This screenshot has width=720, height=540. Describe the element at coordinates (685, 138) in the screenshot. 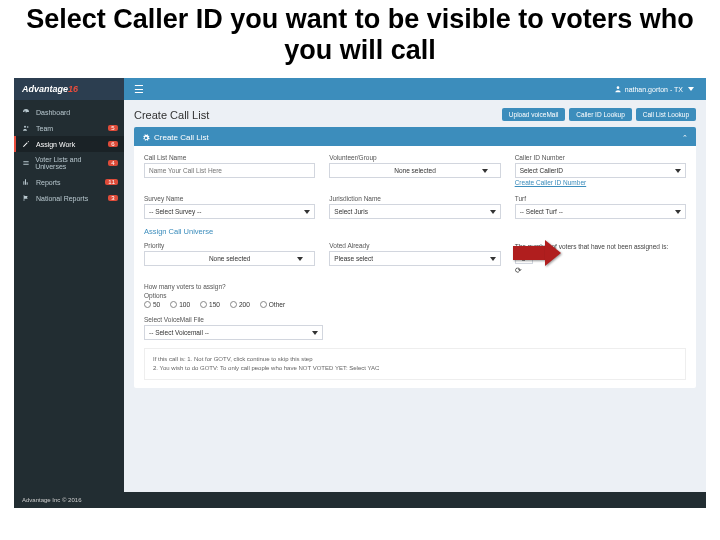

I see `collapse-icon: ⌃` at that location.